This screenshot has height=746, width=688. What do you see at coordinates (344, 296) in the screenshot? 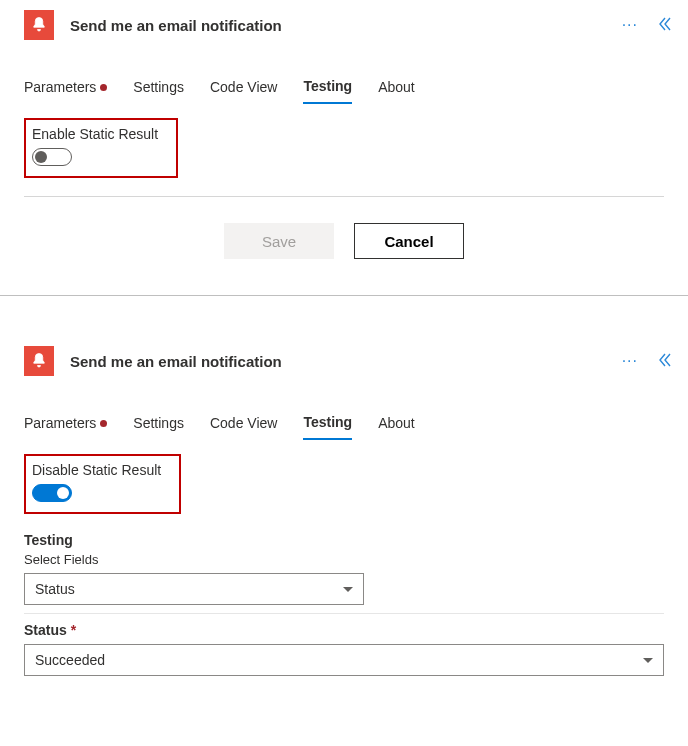
I see `panel-bottom-border` at bounding box center [344, 296].